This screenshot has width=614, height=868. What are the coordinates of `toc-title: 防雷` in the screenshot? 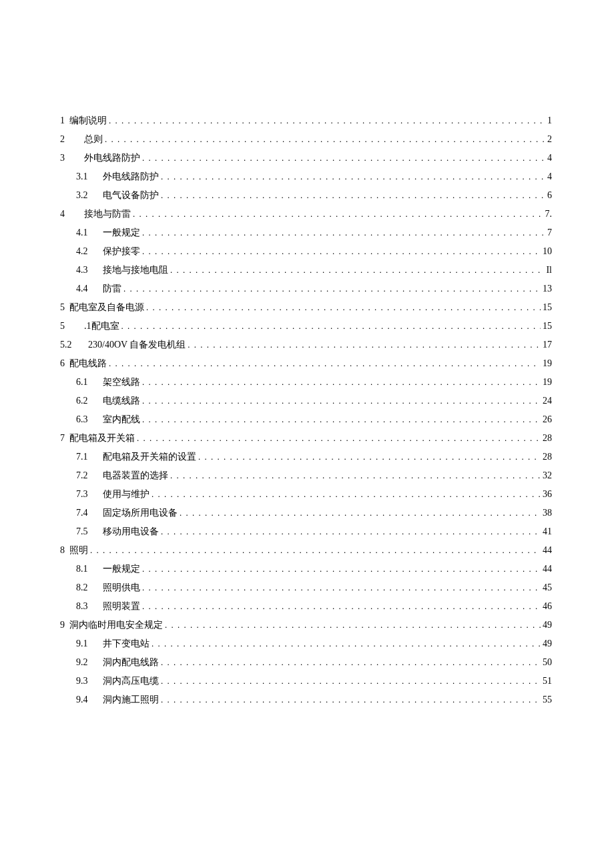 It's located at (112, 288).